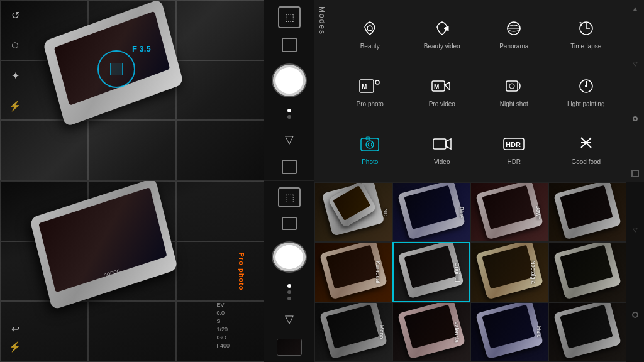 The width and height of the screenshot is (644, 362). I want to click on rotate-icon: ↩, so click(15, 329).